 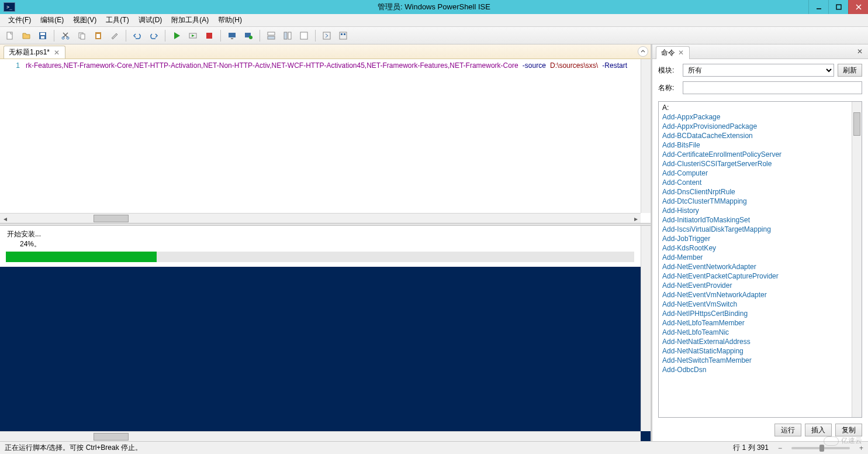 I want to click on console-vertical-scrollbar, so click(x=645, y=349).